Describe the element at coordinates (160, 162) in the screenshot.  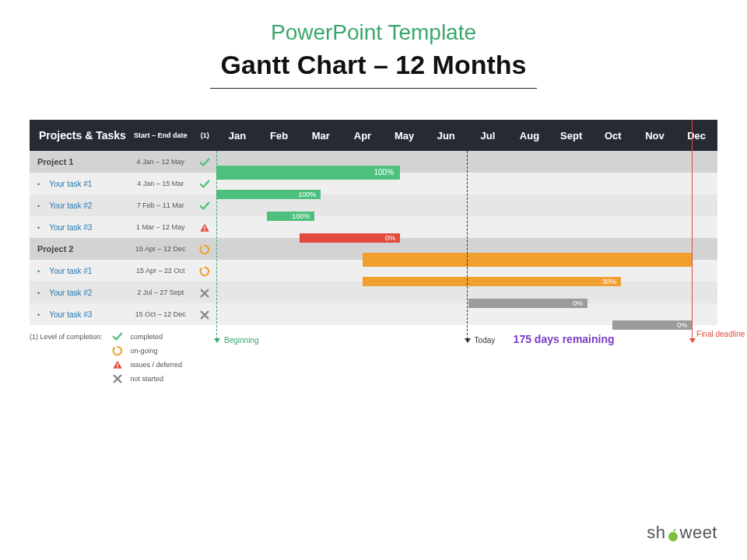
I see `date-range: 4 Jan – 12 May` at that location.